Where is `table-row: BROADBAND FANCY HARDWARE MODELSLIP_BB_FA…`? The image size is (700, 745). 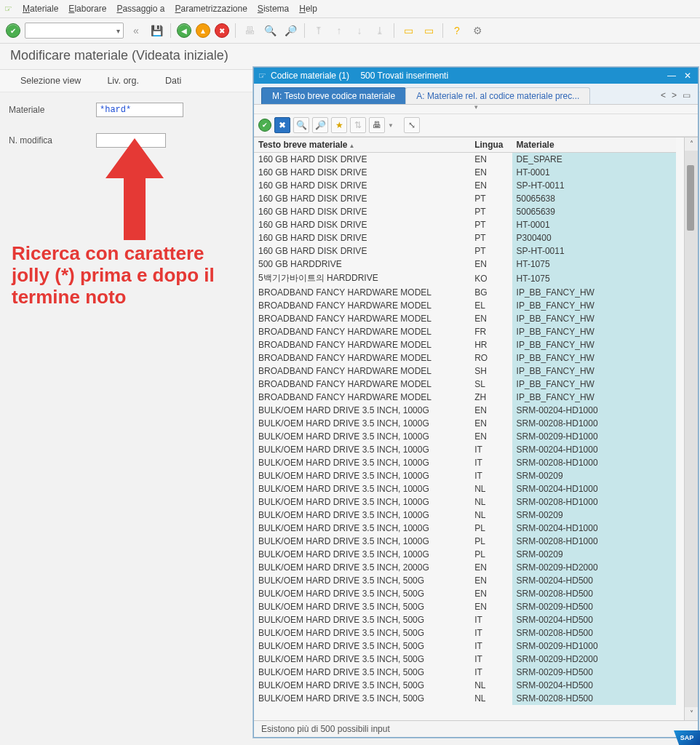
table-row: BROADBAND FANCY HARDWARE MODELSLIP_BB_FA… is located at coordinates (465, 384).